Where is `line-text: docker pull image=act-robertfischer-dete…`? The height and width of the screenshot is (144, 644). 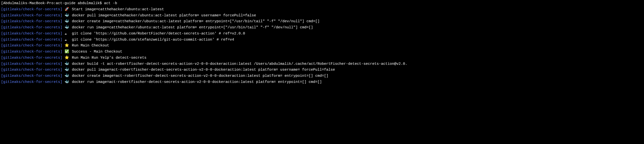
line-text: docker pull image=act-robertfischer-dete… is located at coordinates (204, 70).